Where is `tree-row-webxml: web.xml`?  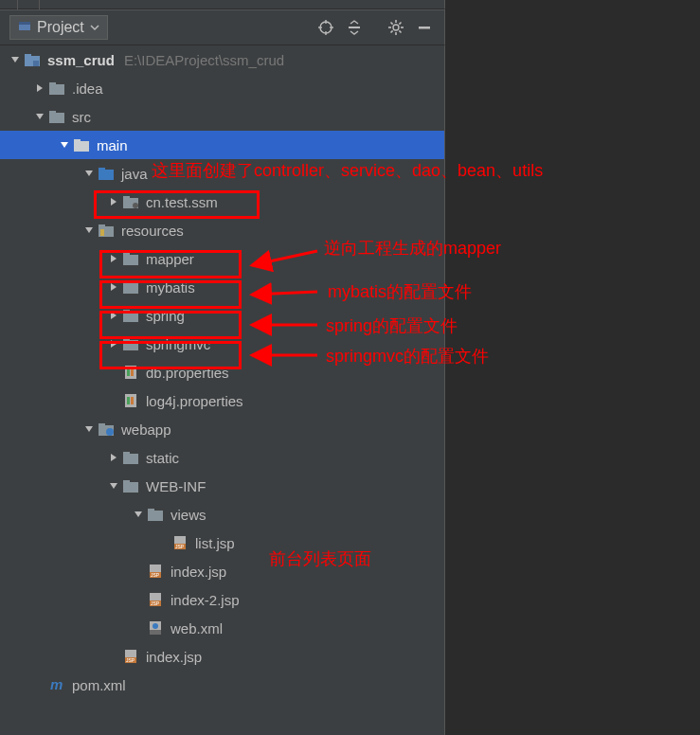
tree-row-webxml: web.xml is located at coordinates (222, 628).